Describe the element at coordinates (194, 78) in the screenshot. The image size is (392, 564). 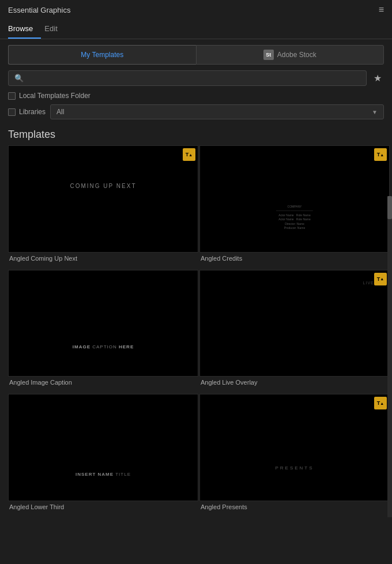
I see `search-input` at that location.